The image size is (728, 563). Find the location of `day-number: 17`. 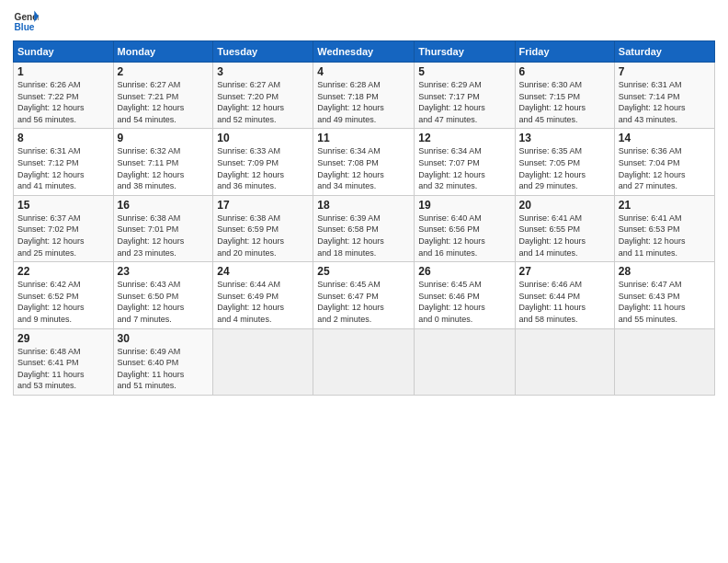

day-number: 17 is located at coordinates (263, 205).